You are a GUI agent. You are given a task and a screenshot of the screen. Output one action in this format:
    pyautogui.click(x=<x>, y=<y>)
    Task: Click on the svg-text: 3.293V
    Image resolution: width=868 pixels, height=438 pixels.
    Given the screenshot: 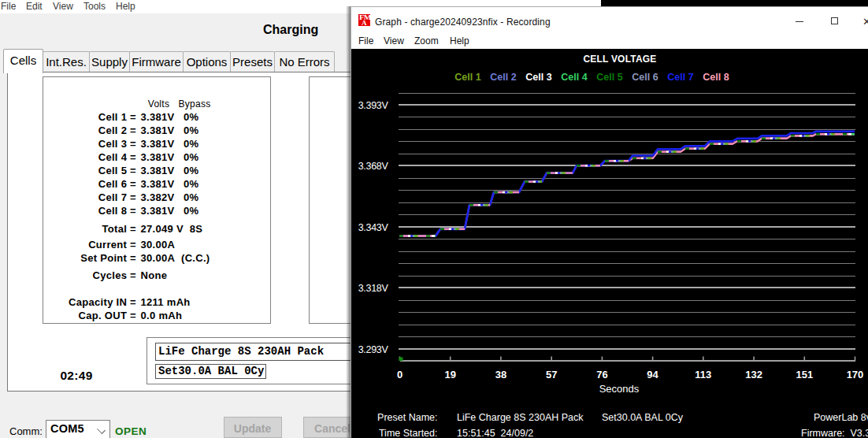 What is the action you would take?
    pyautogui.click(x=373, y=350)
    